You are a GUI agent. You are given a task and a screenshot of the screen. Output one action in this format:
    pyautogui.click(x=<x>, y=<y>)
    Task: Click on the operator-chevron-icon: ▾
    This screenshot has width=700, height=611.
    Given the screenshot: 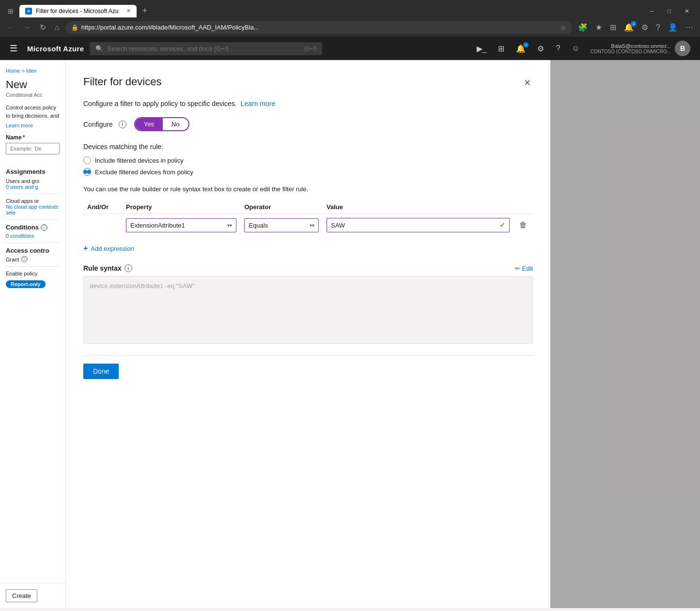 What is the action you would take?
    pyautogui.click(x=312, y=226)
    